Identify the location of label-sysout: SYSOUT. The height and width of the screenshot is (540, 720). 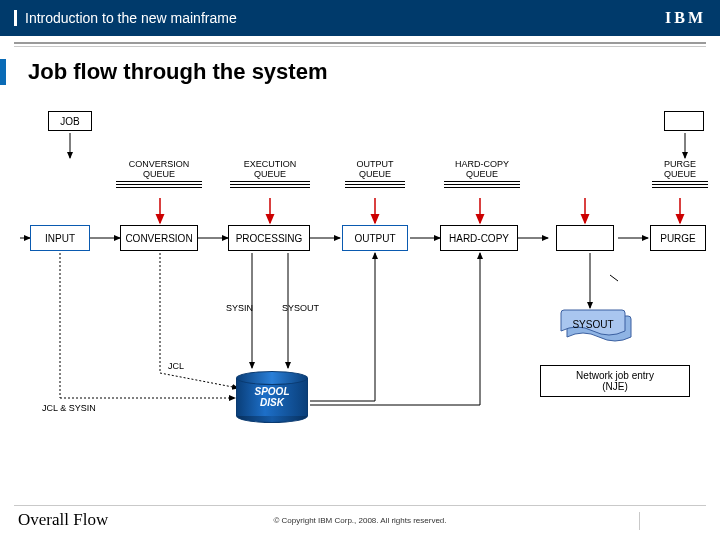
(300, 308).